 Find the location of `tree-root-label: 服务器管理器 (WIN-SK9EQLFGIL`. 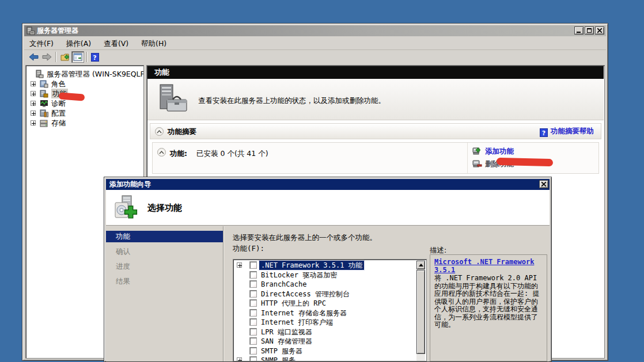

tree-root-label: 服务器管理器 (WIN-SK9EQLFGIL is located at coordinates (96, 74).